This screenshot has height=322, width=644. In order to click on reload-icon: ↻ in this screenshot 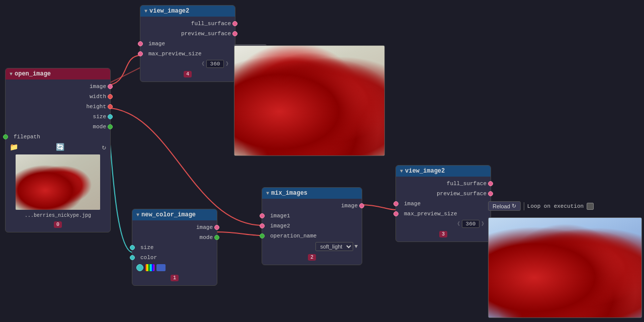, I will do `click(104, 147)`.